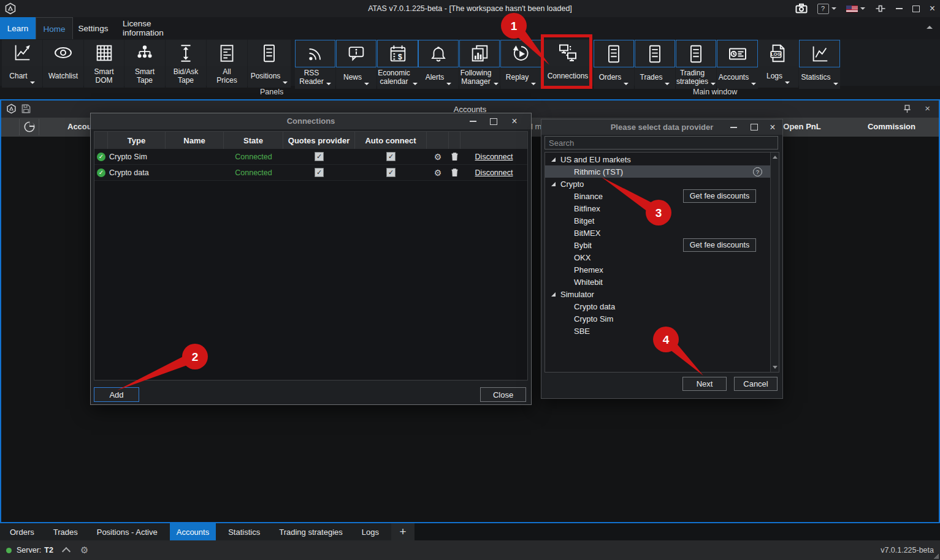 Image resolution: width=940 pixels, height=560 pixels. I want to click on bottom-tab-trading-strategies: Trading strategies, so click(311, 532).